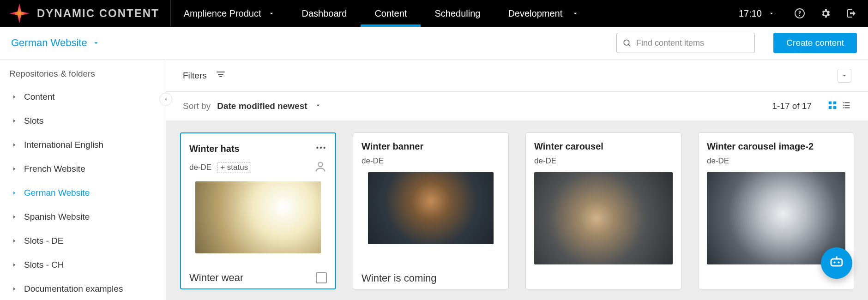  Describe the element at coordinates (321, 149) in the screenshot. I see `card-menu-button` at that location.